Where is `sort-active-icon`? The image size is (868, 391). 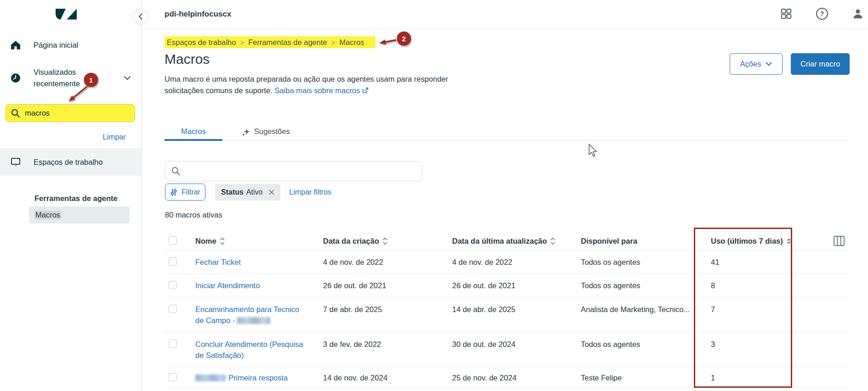
sort-active-icon is located at coordinates (789, 241).